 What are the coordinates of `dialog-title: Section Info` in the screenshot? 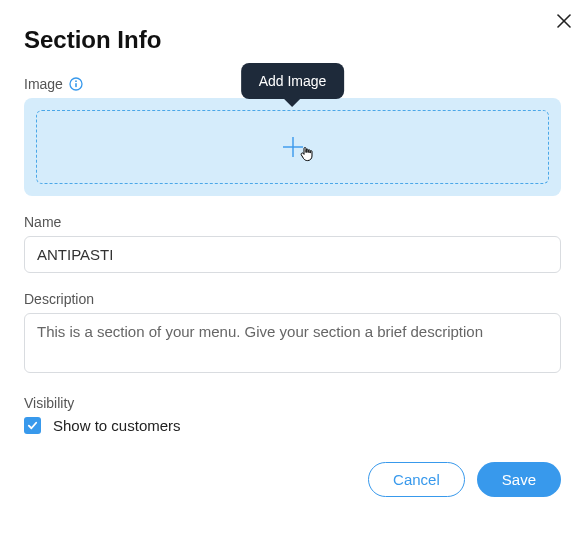 It's located at (292, 40).